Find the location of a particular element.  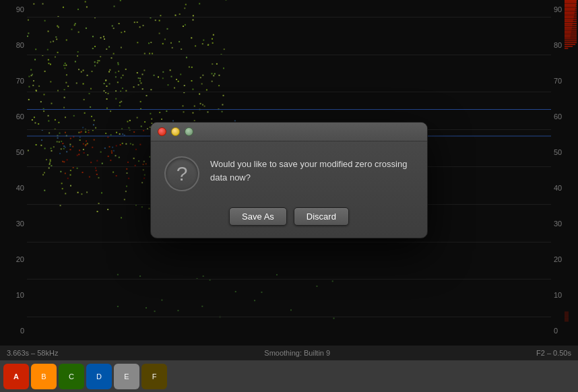

question-icon: ? is located at coordinates (182, 174).